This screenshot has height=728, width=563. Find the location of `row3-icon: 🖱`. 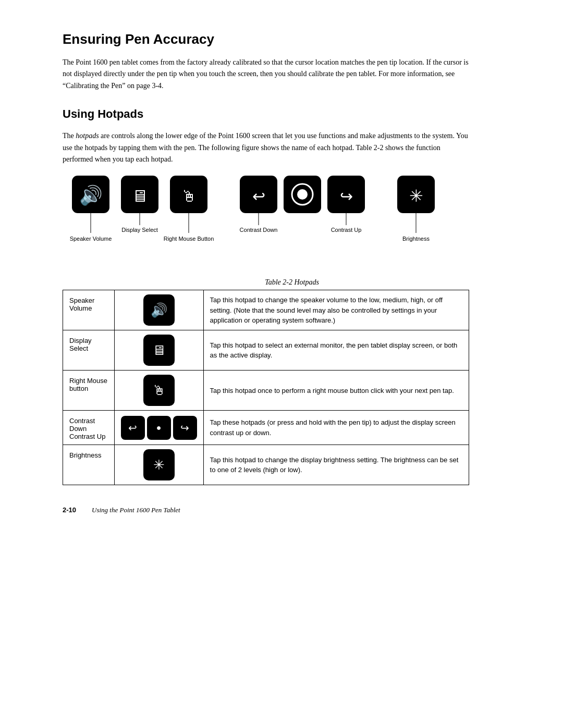

row3-icon: 🖱 is located at coordinates (158, 391).